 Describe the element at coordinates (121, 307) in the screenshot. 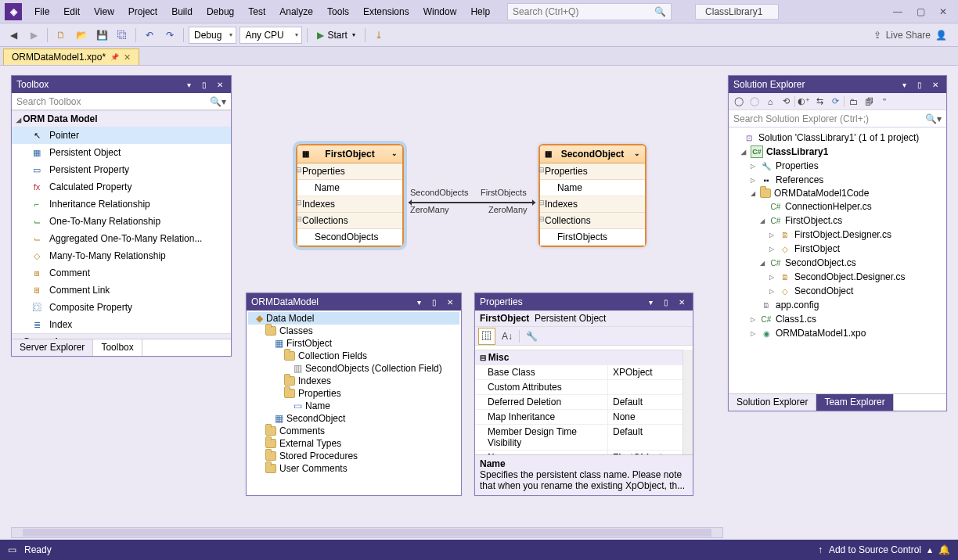

I see `toolbox-item-composite: ⿴Composite Property` at that location.